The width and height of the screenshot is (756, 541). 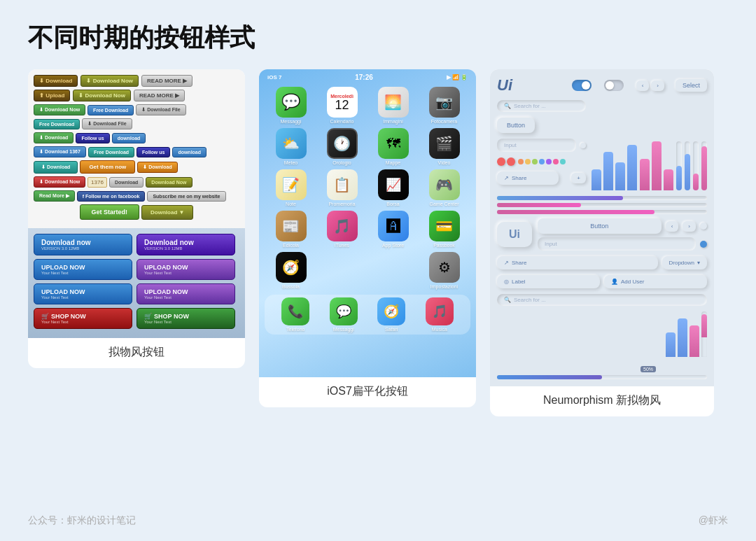 I want to click on card2-label: iOS7扁平化按钮, so click(x=368, y=392).